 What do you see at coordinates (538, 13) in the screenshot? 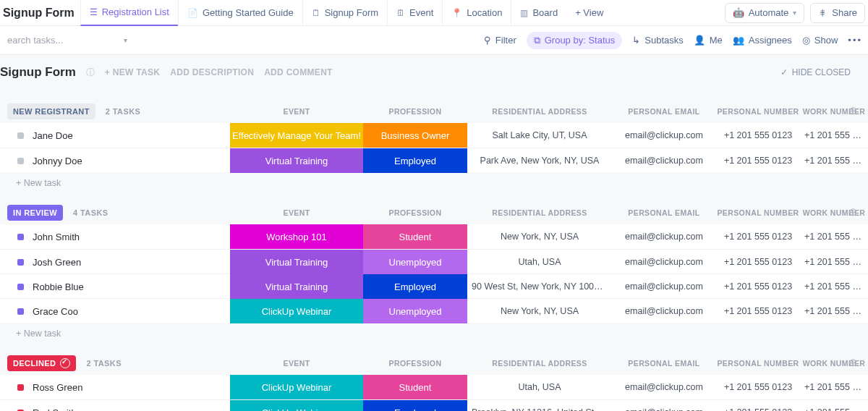
I see `tab-board: ▥ Board` at bounding box center [538, 13].